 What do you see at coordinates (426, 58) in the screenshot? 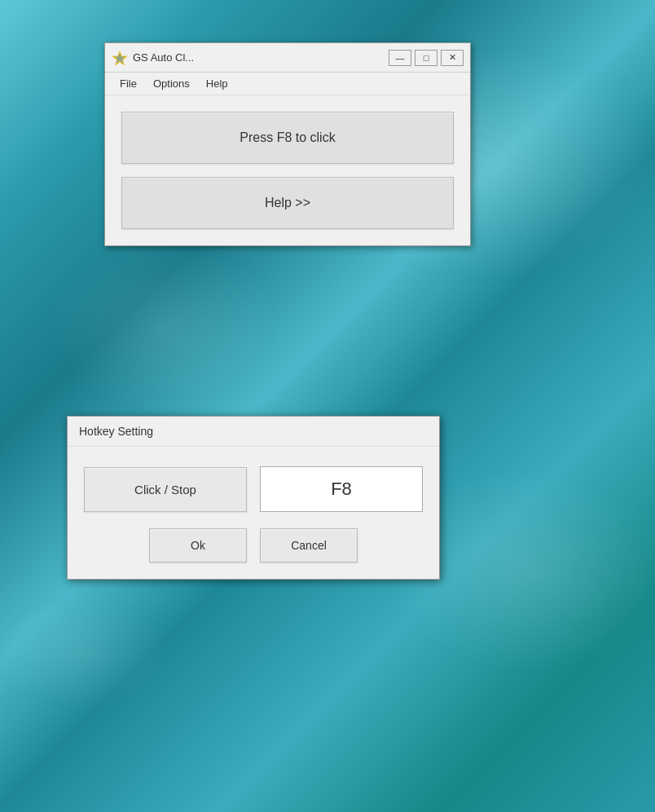
I see `window-controls: — □ ✕` at bounding box center [426, 58].